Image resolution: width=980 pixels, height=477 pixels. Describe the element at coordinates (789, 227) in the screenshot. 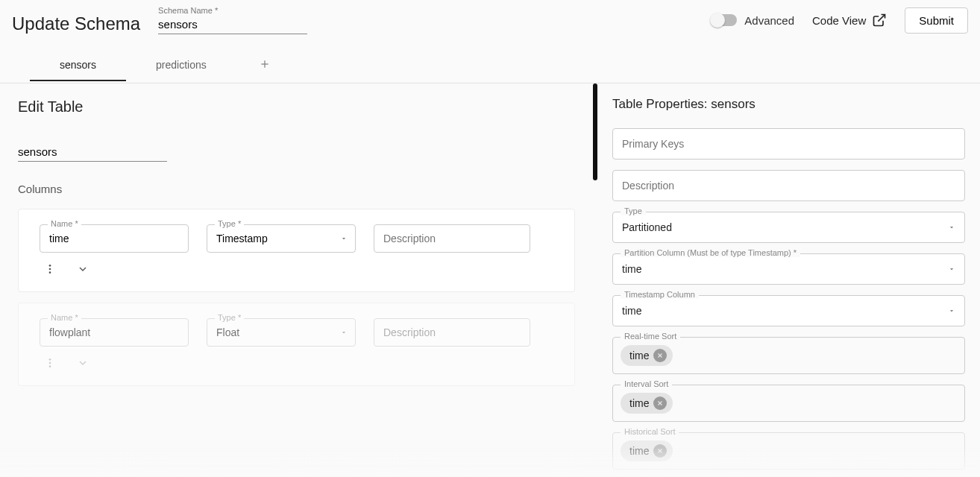

I see `type-select: Type Partitioned` at that location.